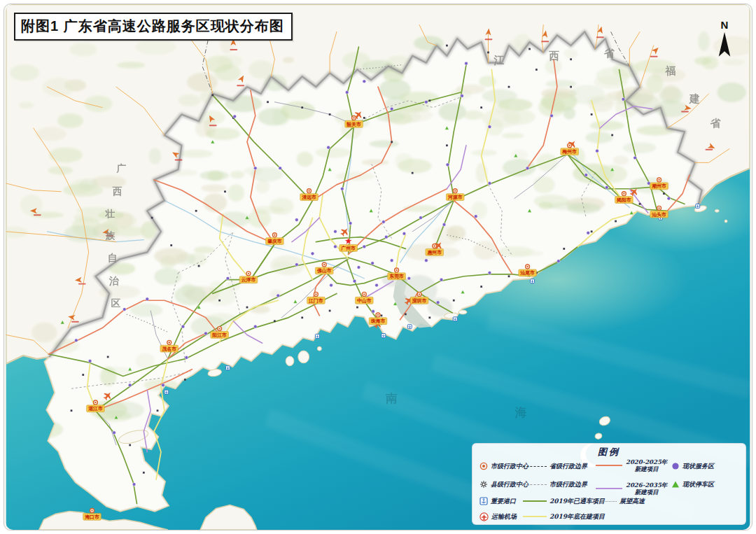 This screenshot has height=534, width=756. I want to click on svg-text: 福, so click(671, 71).